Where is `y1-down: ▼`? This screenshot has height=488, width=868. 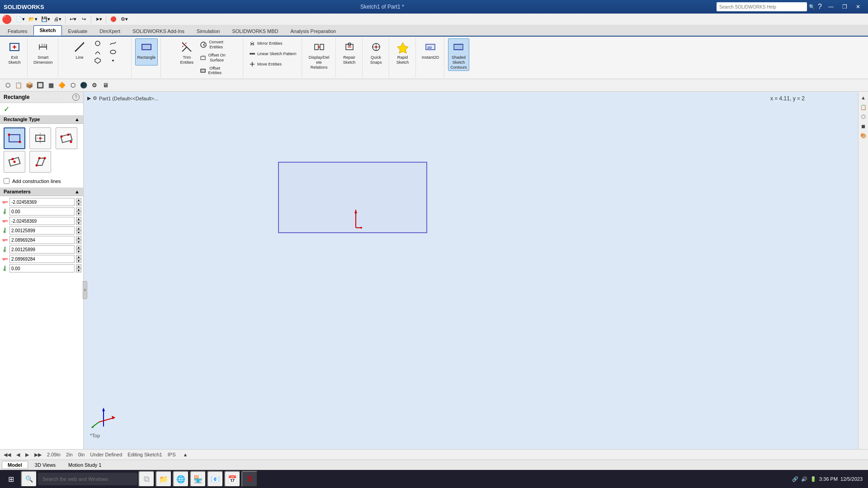
y1-down: ▼ is located at coordinates (79, 213).